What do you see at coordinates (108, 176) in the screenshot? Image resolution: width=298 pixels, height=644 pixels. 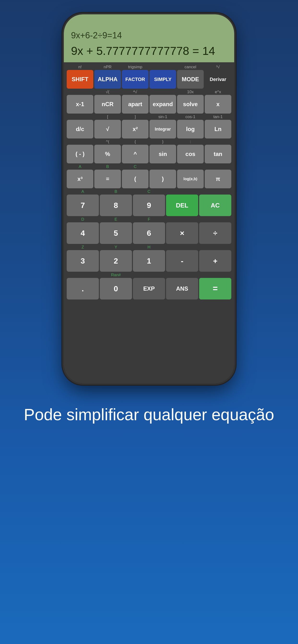 I see `btn-wrapper-eq: B =` at bounding box center [108, 176].